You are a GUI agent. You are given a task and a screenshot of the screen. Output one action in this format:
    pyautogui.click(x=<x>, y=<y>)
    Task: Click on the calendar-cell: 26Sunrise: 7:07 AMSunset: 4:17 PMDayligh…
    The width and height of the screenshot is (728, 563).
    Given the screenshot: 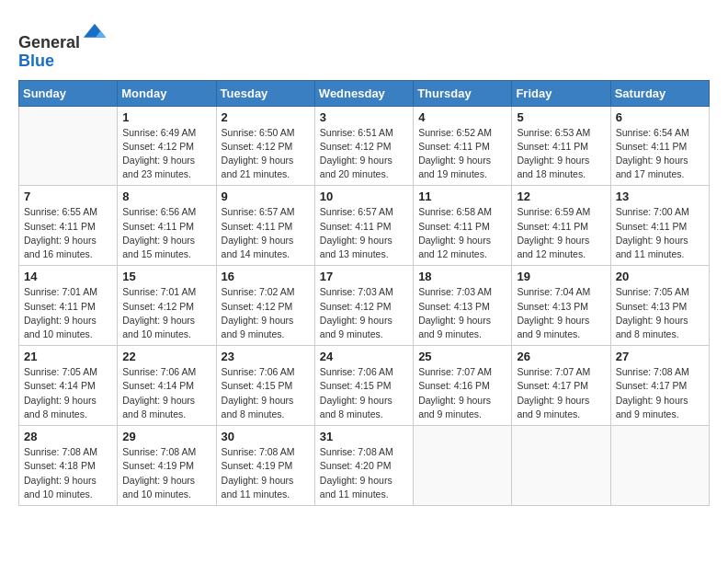 What is the action you would take?
    pyautogui.click(x=561, y=386)
    